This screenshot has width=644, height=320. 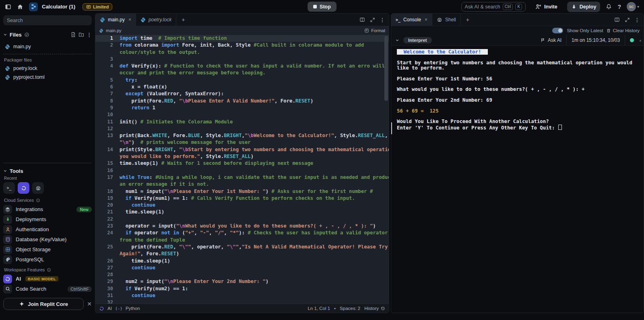 I want to click on workspace-feature-code-search: Code SearchCtrlShiftF, so click(x=47, y=289).